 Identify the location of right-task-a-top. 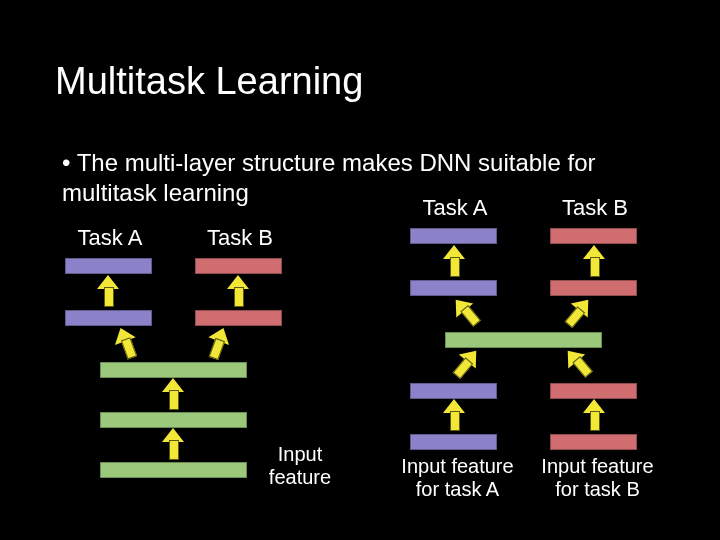
(454, 236).